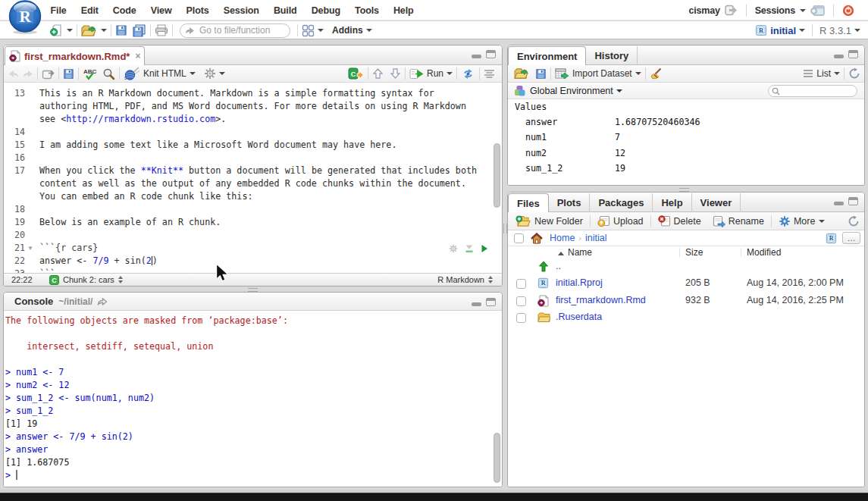  What do you see at coordinates (453, 249) in the screenshot?
I see `chunk-options-gear-icon` at bounding box center [453, 249].